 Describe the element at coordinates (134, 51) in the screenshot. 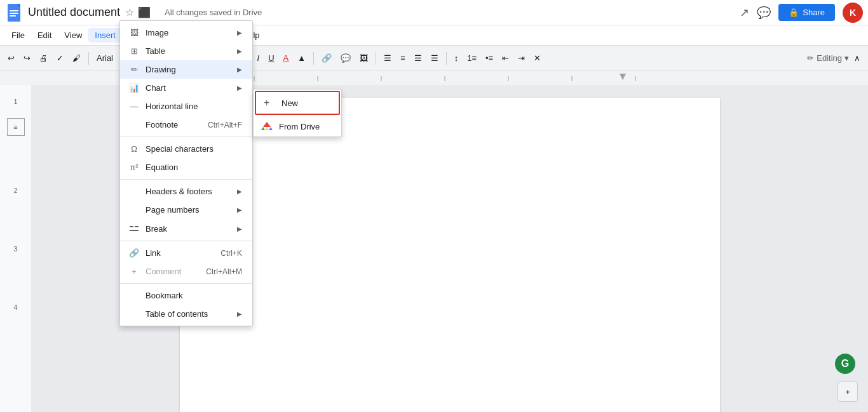

I see `table-icon: ⊞` at that location.